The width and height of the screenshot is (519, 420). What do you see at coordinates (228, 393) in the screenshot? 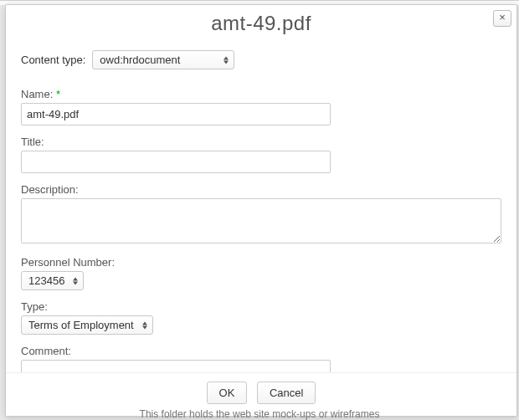
I see `ok-button: OK` at bounding box center [228, 393].